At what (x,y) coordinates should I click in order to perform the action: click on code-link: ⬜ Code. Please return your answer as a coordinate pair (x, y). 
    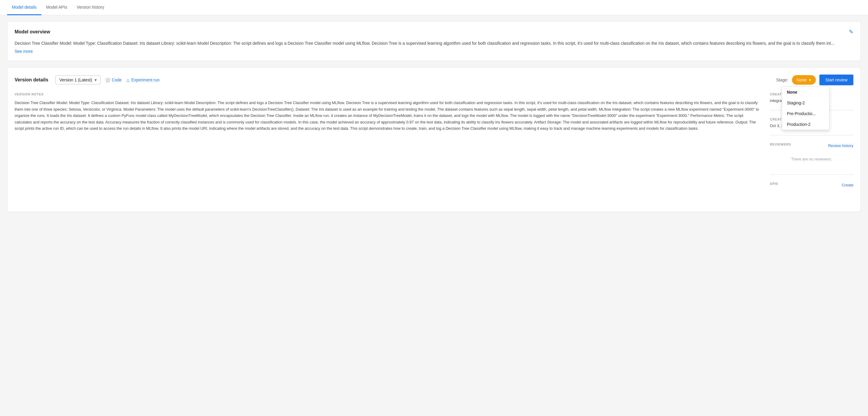
    Looking at the image, I should click on (113, 80).